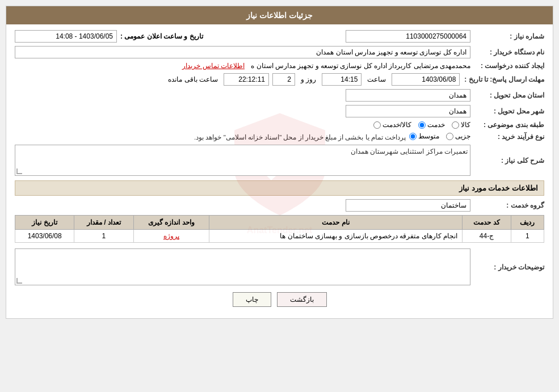 The width and height of the screenshot is (559, 392). Describe the element at coordinates (429, 136) in the screenshot. I see `process-motevaset-label: متوسط` at that location.